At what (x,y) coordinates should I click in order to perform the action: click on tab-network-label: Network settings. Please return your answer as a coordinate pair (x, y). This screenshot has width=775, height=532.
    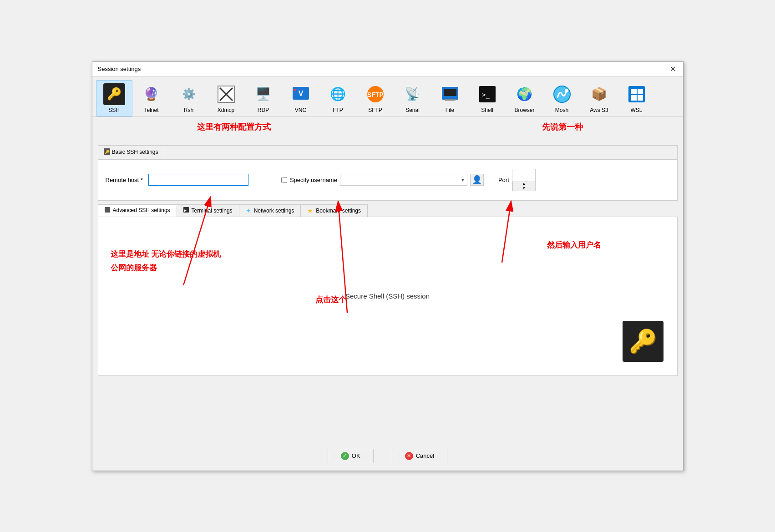
    Looking at the image, I should click on (274, 211).